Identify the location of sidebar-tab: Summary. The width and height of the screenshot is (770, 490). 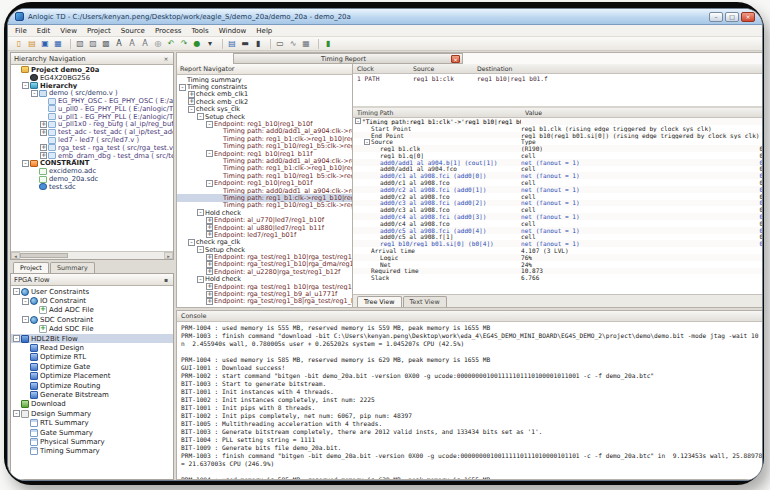
(72, 268).